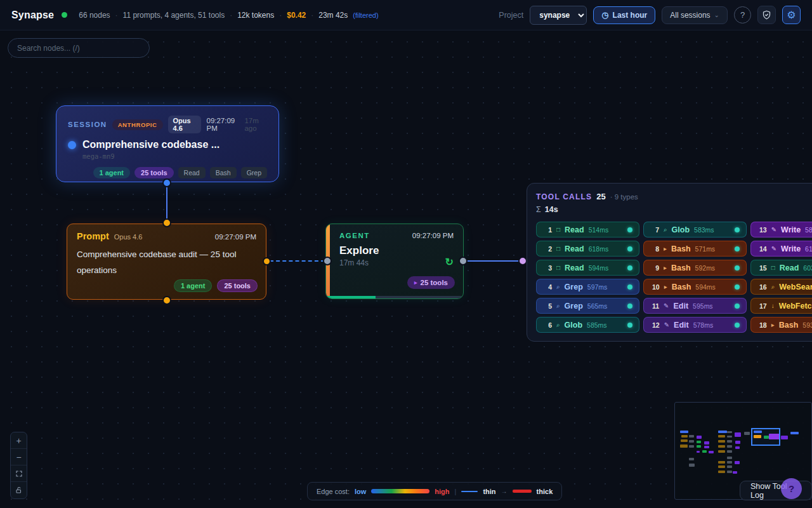 The height and width of the screenshot is (508, 812). What do you see at coordinates (695, 306) in the screenshot?
I see `tool-chip-11-edit: 11✎Edit595ms` at bounding box center [695, 306].